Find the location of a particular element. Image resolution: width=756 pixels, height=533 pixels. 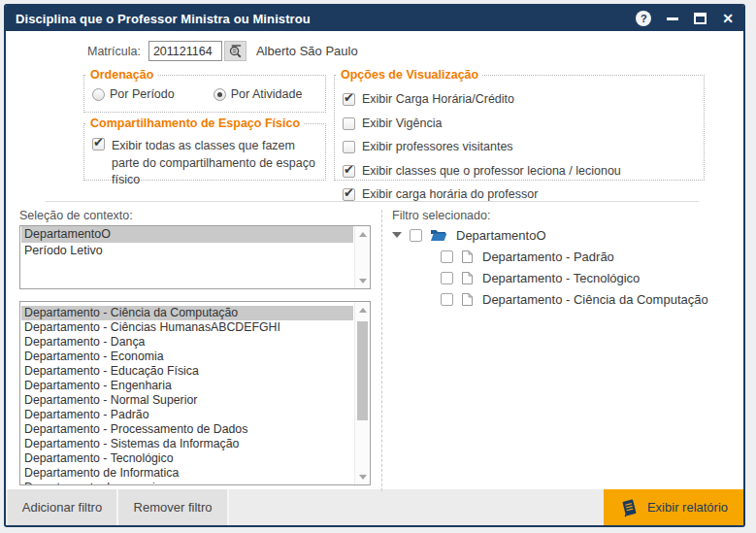

collapse-arrow-icon is located at coordinates (397, 235).